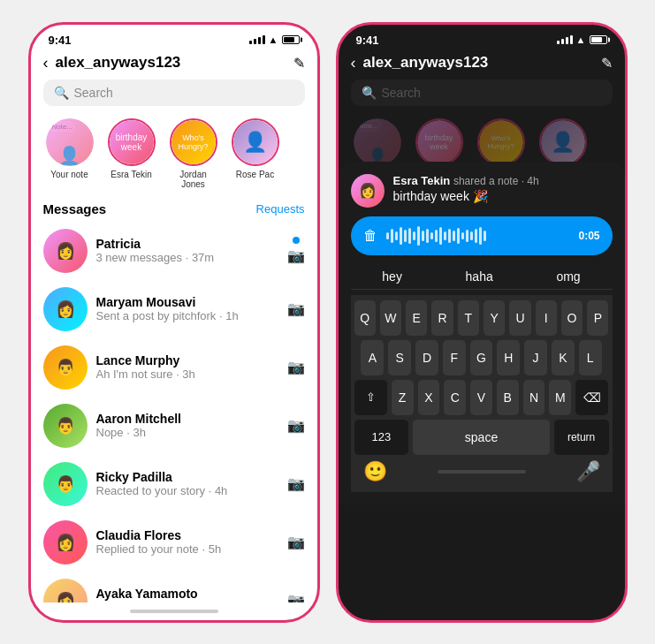  What do you see at coordinates (382, 437) in the screenshot?
I see `key-123: 123` at bounding box center [382, 437].